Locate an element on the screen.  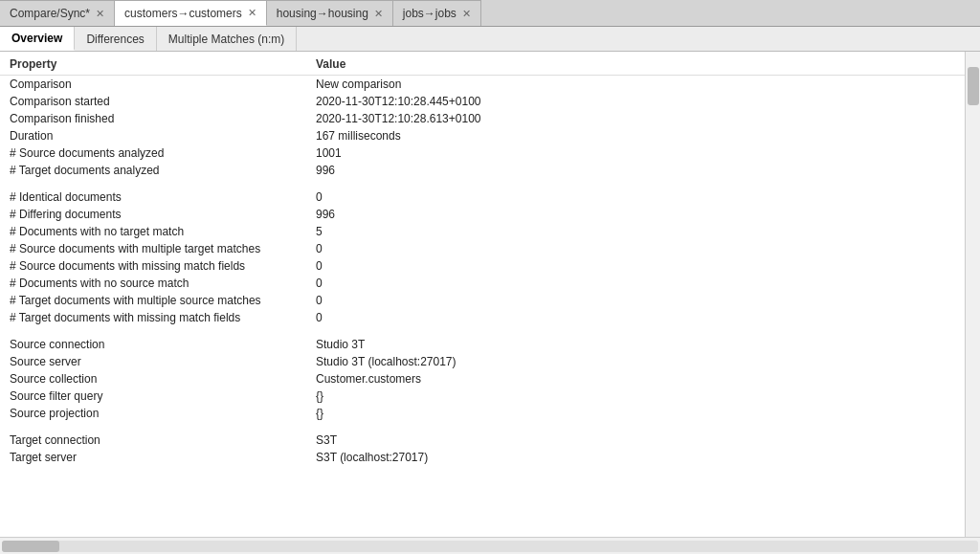
table-row: # Source documents with multiple target … is located at coordinates (482, 249).